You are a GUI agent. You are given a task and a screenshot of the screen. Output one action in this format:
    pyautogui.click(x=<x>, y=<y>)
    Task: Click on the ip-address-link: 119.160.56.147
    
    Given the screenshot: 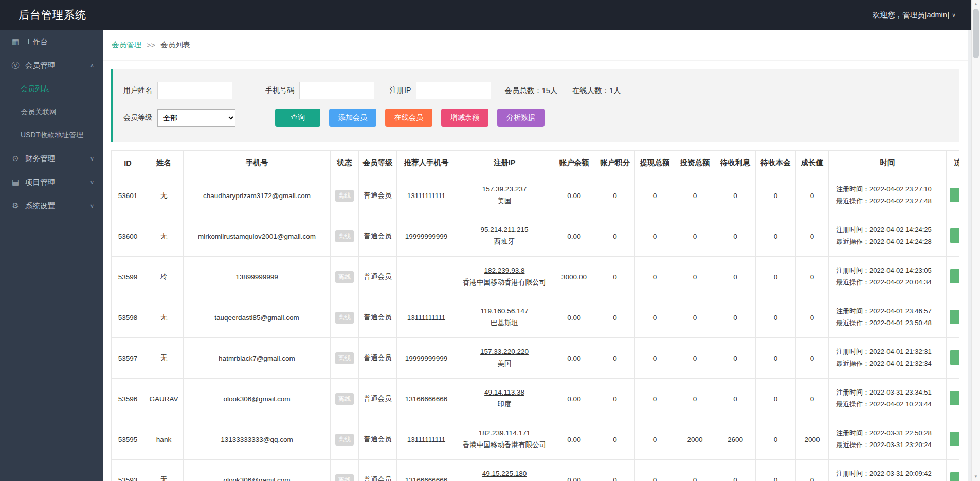 What is the action you would take?
    pyautogui.click(x=504, y=311)
    